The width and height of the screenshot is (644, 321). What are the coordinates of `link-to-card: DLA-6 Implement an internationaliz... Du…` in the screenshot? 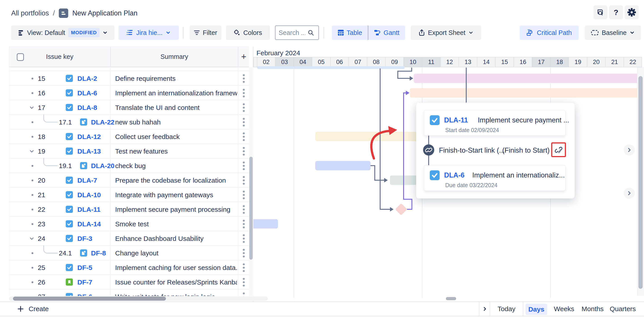 It's located at (495, 178).